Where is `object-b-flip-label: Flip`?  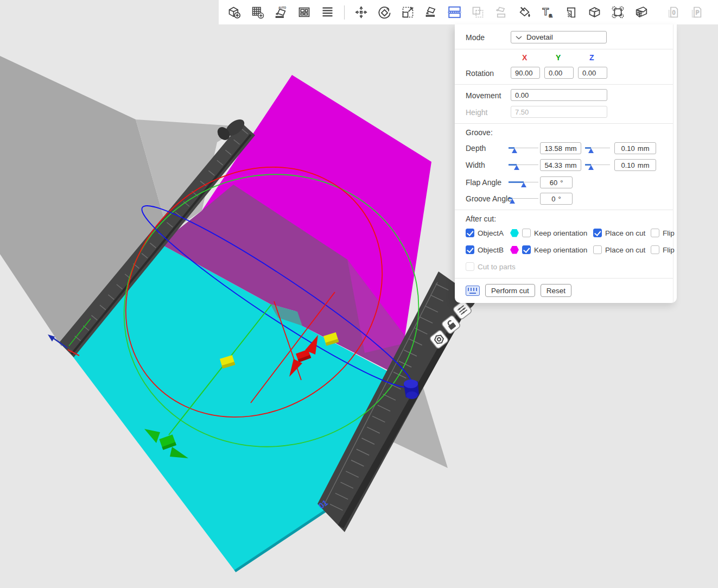
object-b-flip-label: Flip is located at coordinates (669, 250).